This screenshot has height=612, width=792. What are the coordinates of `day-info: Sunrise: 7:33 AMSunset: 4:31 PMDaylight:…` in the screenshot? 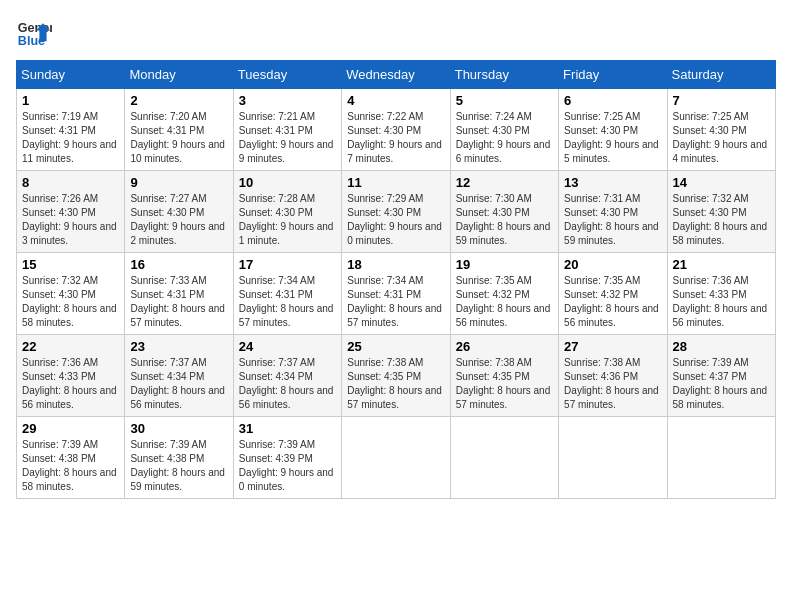 It's located at (178, 302).